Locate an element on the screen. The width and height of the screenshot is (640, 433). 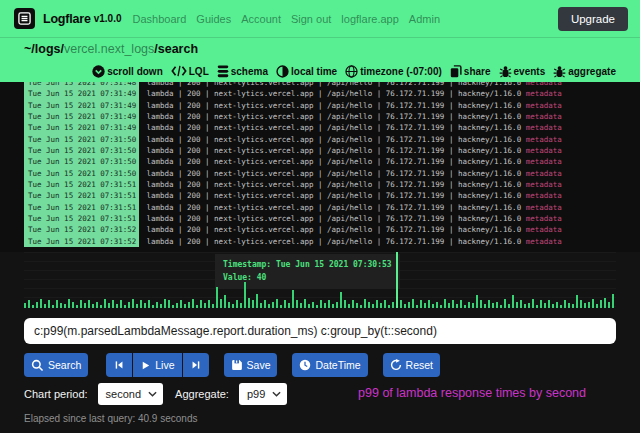
log-timestamp: Tue Jun 15 2021 07:31:52 is located at coordinates (82, 242).